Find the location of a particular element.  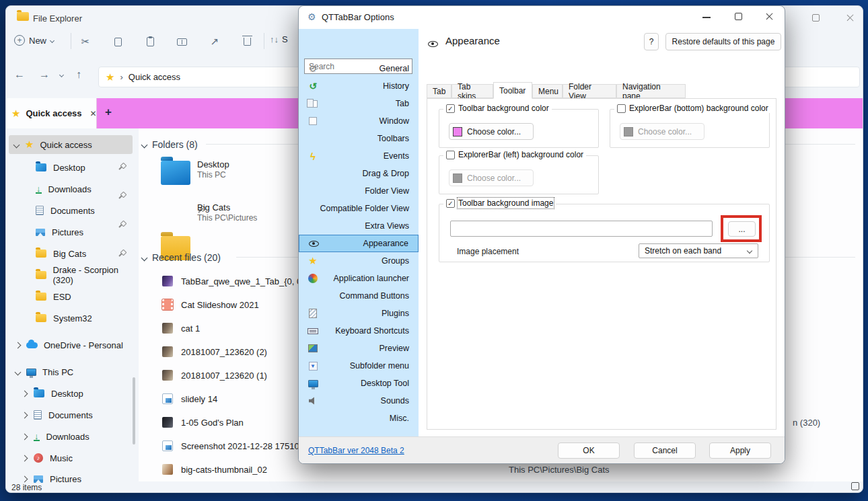

sidebar-item-downloads: ↓Downloads is located at coordinates (63, 189).